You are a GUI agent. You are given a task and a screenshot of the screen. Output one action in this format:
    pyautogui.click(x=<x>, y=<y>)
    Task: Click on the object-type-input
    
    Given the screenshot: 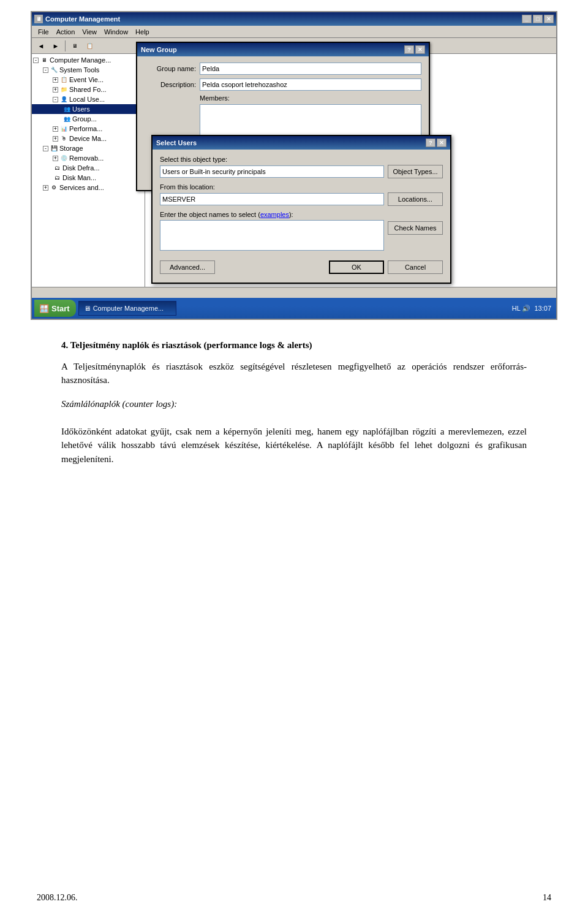 What is the action you would take?
    pyautogui.click(x=272, y=172)
    